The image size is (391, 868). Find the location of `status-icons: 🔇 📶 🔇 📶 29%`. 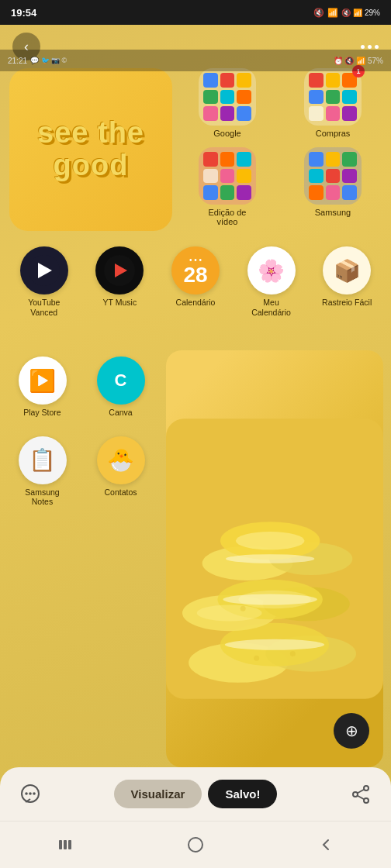

status-icons: 🔇 📶 🔇 📶 29% is located at coordinates (347, 12).